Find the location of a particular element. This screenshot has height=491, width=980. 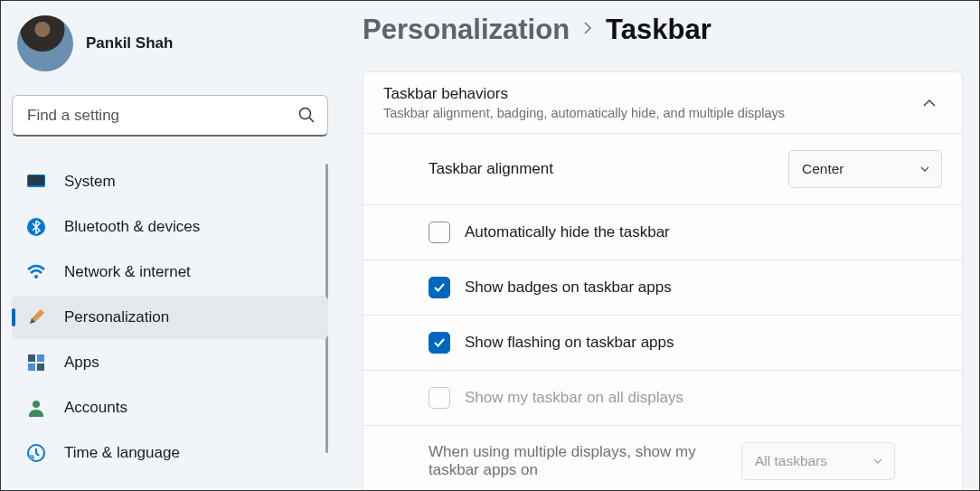

wifi-icon is located at coordinates (36, 272).